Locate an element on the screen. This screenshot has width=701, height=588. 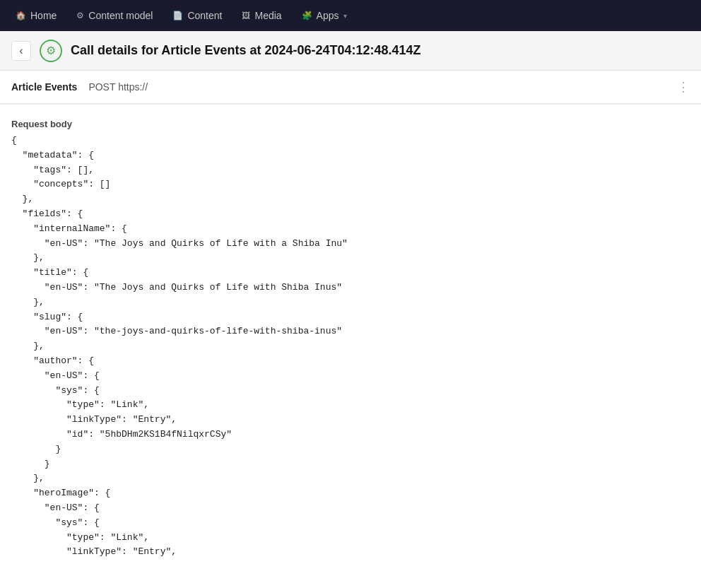
info-bar: Article Events POST https:// ⋮ is located at coordinates (350, 88).